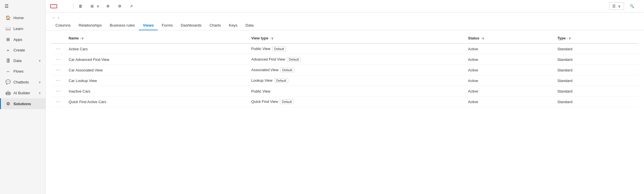  I want to click on sidebar-label-solutions: Solutions, so click(22, 104).